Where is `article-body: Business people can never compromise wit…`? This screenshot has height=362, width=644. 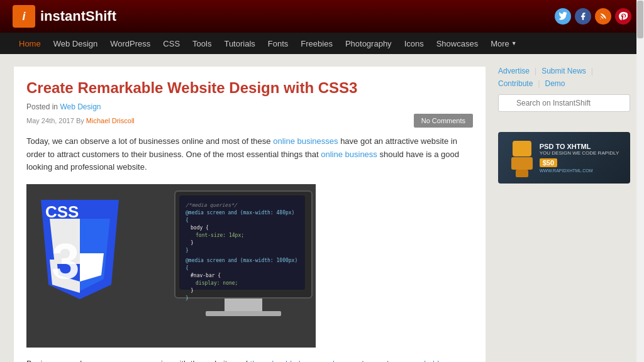 article-body: Business people can never compromise wit… is located at coordinates (250, 359).